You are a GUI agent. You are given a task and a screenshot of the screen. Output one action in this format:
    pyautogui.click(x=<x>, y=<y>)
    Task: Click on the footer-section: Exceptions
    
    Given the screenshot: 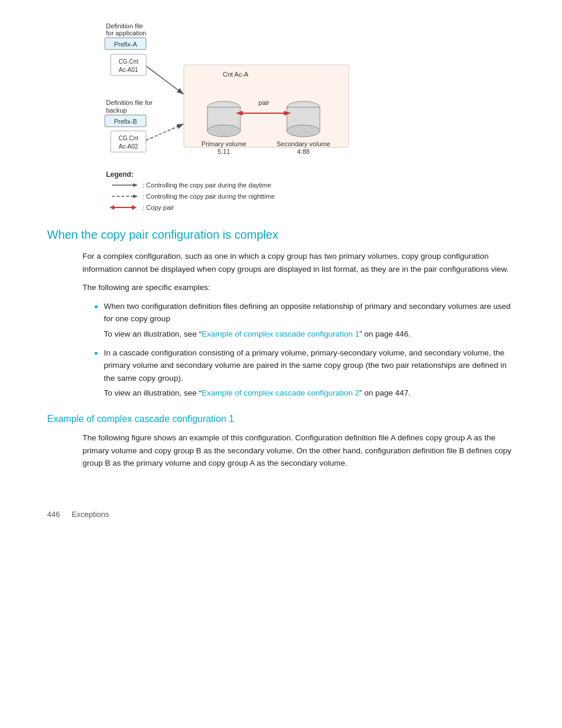 What is the action you would take?
    pyautogui.click(x=91, y=514)
    